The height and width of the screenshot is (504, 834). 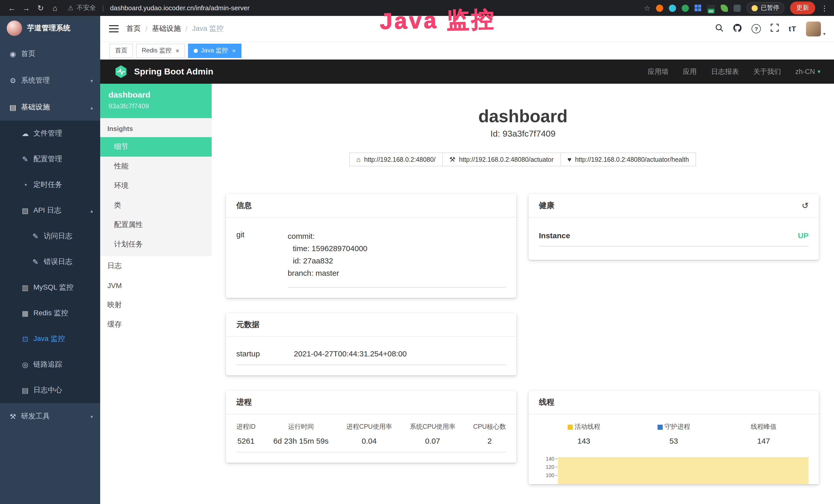 What do you see at coordinates (674, 434) in the screenshot?
I see `threads-legend: 活动线程 143 守护进程 53 线程峰值` at bounding box center [674, 434].